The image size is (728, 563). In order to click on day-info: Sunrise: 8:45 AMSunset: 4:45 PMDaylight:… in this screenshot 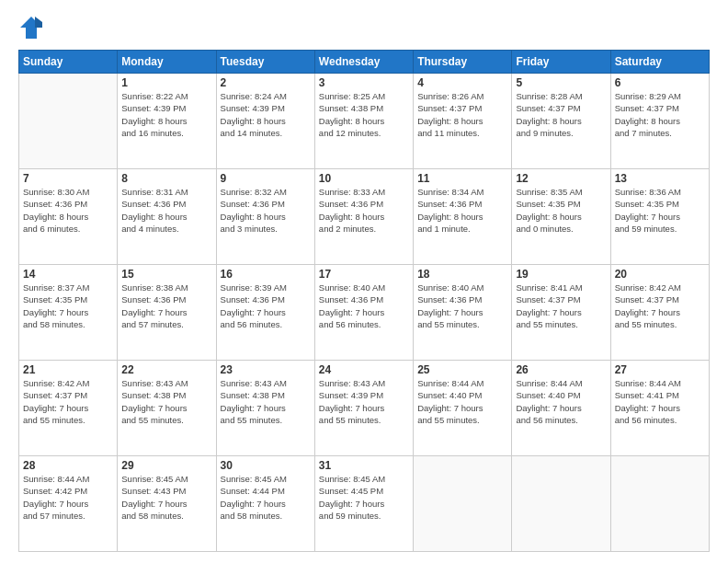, I will do `click(364, 497)`.